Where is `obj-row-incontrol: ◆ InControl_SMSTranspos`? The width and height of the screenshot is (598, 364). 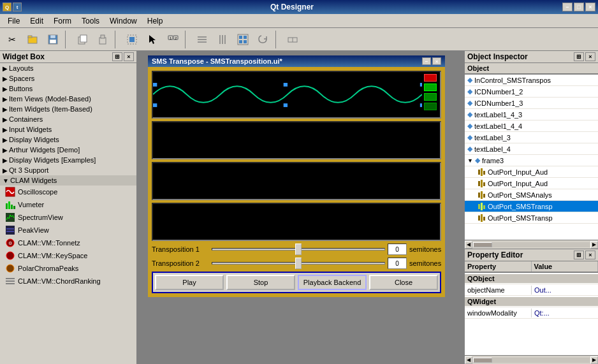 obj-row-incontrol: ◆ InControl_SMSTranspos is located at coordinates (532, 80).